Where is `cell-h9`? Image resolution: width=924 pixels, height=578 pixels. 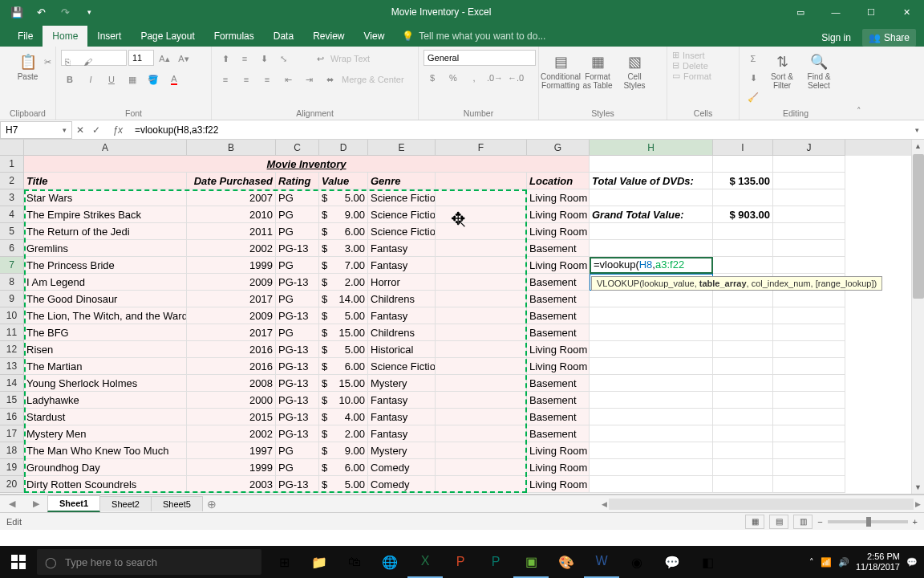
cell-h9 is located at coordinates (651, 299).